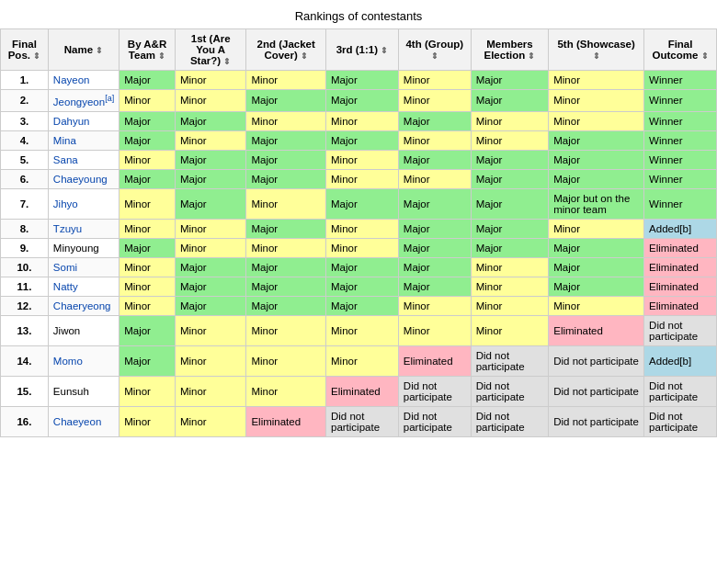 The height and width of the screenshot is (588, 717). Describe the element at coordinates (358, 81) in the screenshot. I see `table-row: 1.NayeonMajorMinorMinorMajorMinorMajorMi…` at that location.